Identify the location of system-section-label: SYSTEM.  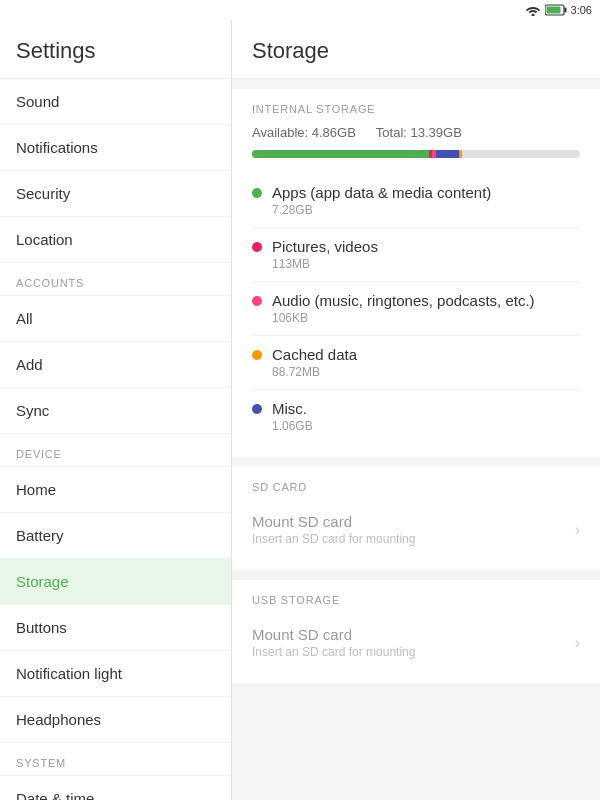
(116, 760).